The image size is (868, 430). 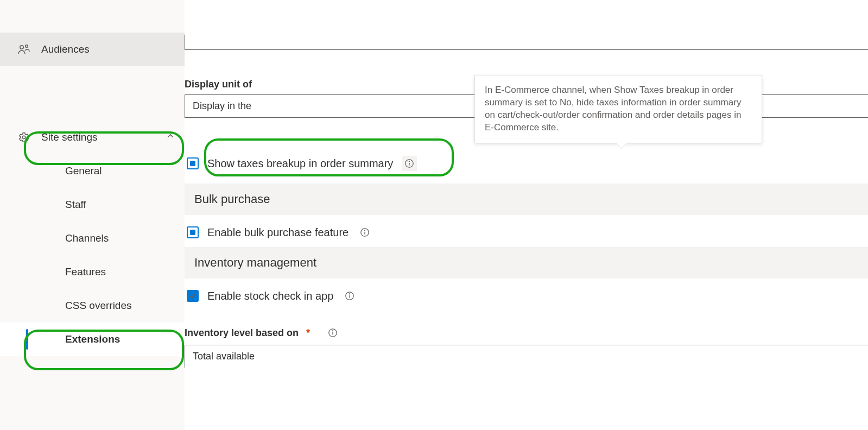 What do you see at coordinates (84, 171) in the screenshot?
I see `sidebar-item-label: General` at bounding box center [84, 171].